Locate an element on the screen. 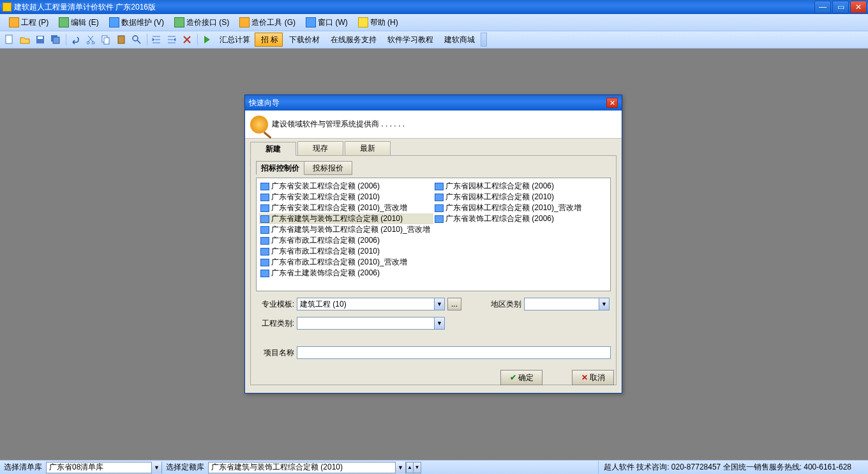 The height and width of the screenshot is (474, 868). menu-window: 窗口 (W) is located at coordinates (327, 23).